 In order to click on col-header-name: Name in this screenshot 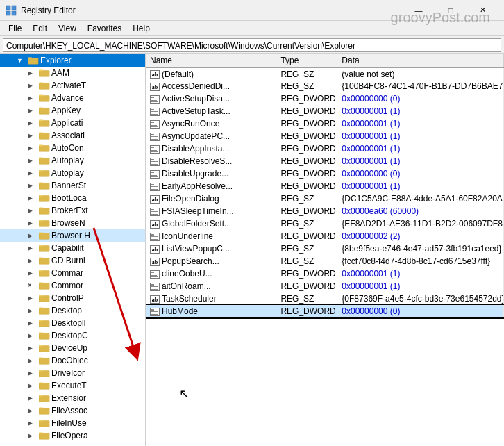, I will do `click(211, 61)`.